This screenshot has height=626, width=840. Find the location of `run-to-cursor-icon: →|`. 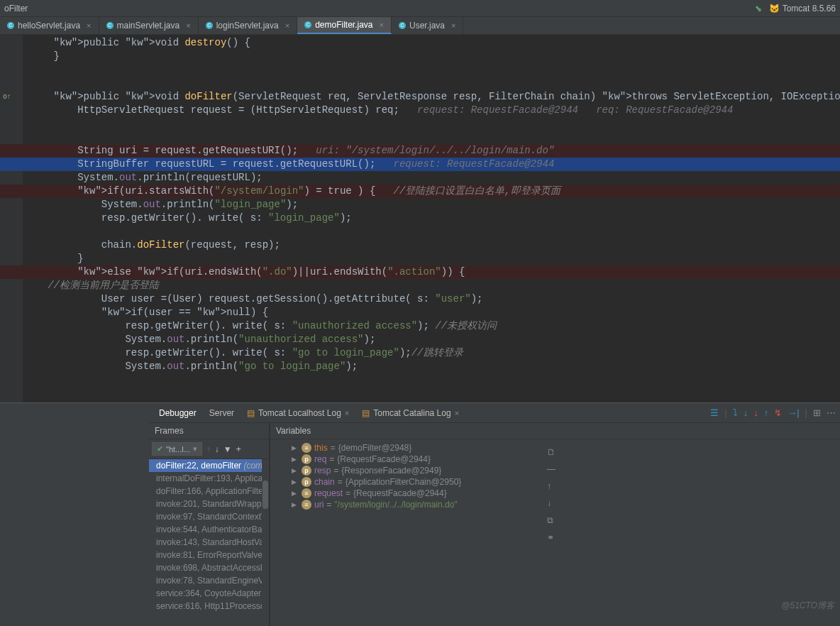

run-to-cursor-icon: →| is located at coordinates (793, 413).